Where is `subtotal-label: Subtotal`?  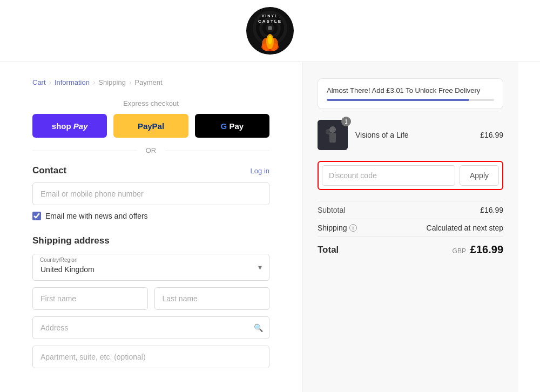
subtotal-label: Subtotal is located at coordinates (332, 210).